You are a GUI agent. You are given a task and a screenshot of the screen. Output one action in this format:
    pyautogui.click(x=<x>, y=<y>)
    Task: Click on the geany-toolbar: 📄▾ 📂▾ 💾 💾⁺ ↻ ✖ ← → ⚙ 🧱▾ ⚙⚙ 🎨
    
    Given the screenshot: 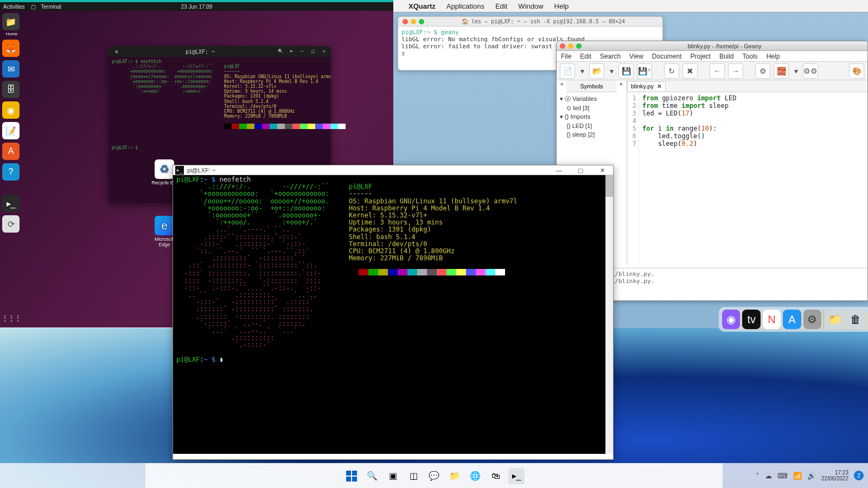 What is the action you would take?
    pyautogui.click(x=712, y=71)
    